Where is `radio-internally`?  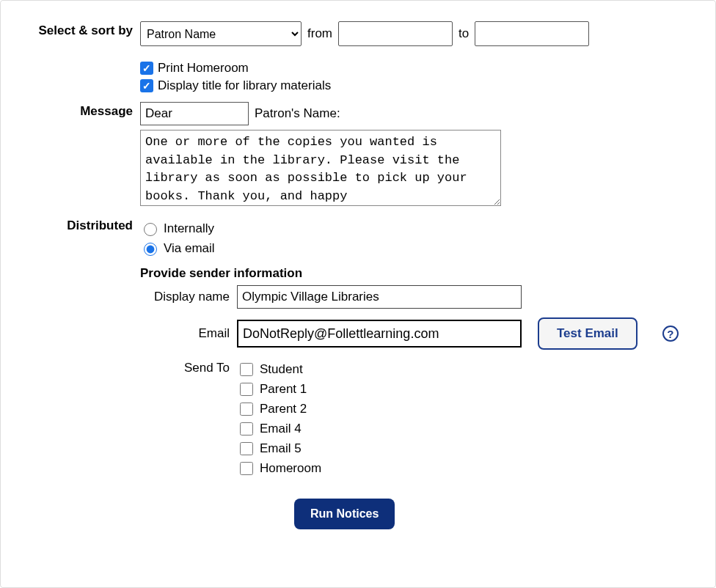
radio-internally is located at coordinates (150, 229).